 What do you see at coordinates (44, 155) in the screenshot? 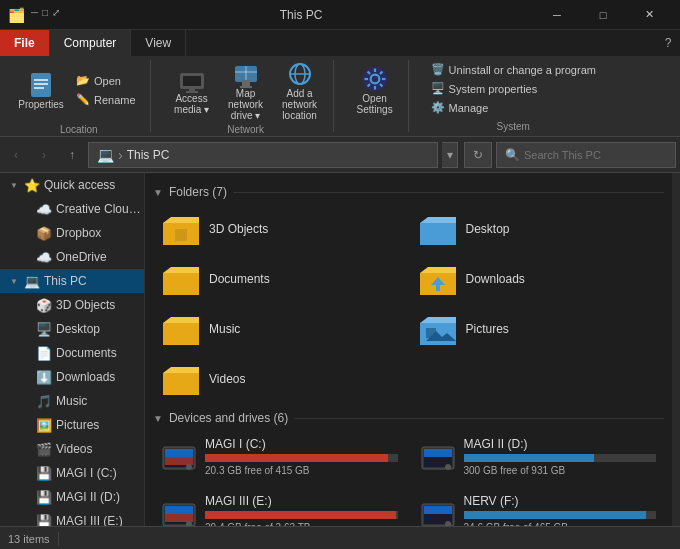
I see `forward-button: ›` at bounding box center [44, 155].